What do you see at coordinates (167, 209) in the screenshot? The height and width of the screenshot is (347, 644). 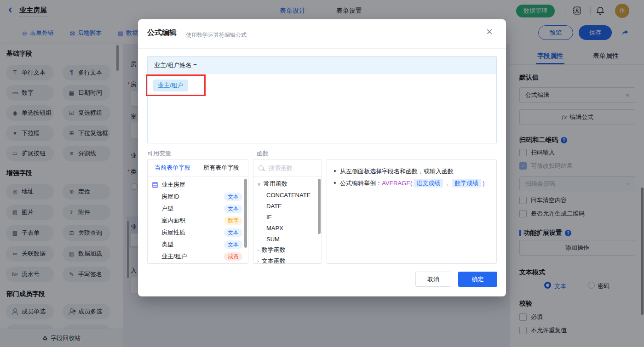 I see `variable-name: 户型` at bounding box center [167, 209].